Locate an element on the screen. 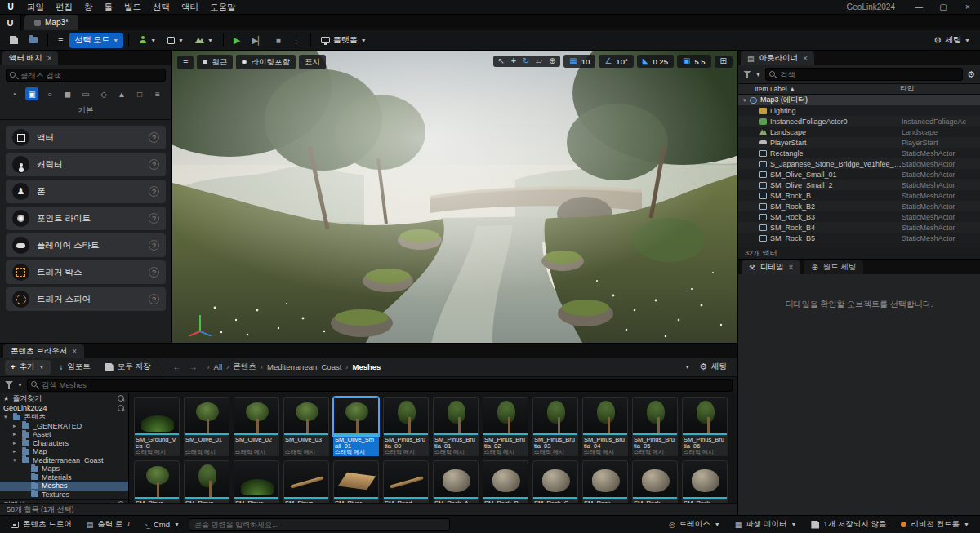 This screenshot has width=980, height=533. place-actor-item: 플레이어 스타트 is located at coordinates (86, 245).